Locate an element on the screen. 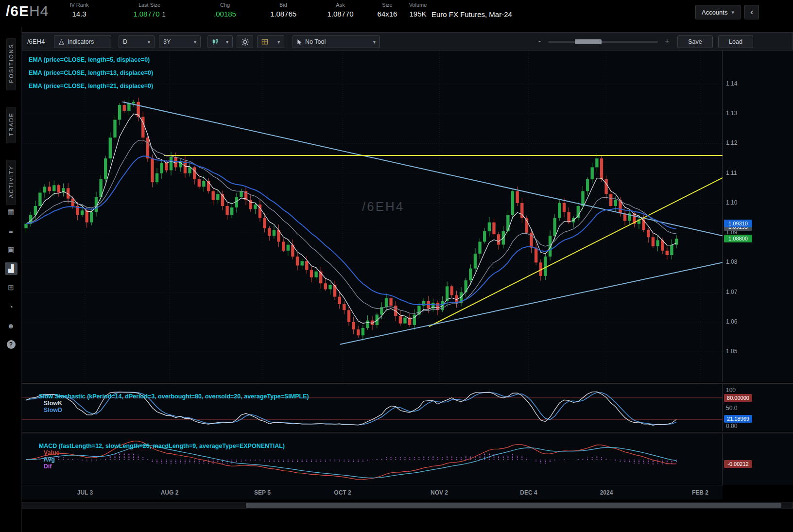 The height and width of the screenshot is (532, 793). symbol-title: /6EH4 is located at coordinates (27, 11).